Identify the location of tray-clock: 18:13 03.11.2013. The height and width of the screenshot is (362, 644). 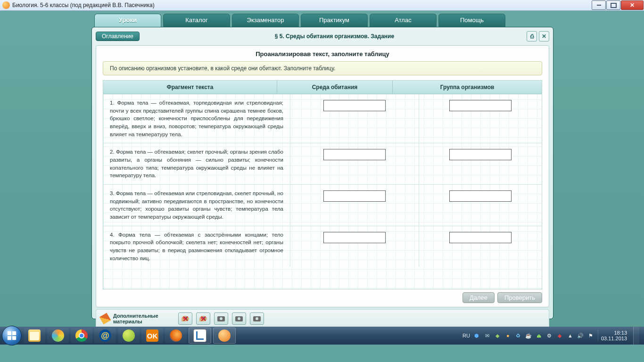
(614, 336).